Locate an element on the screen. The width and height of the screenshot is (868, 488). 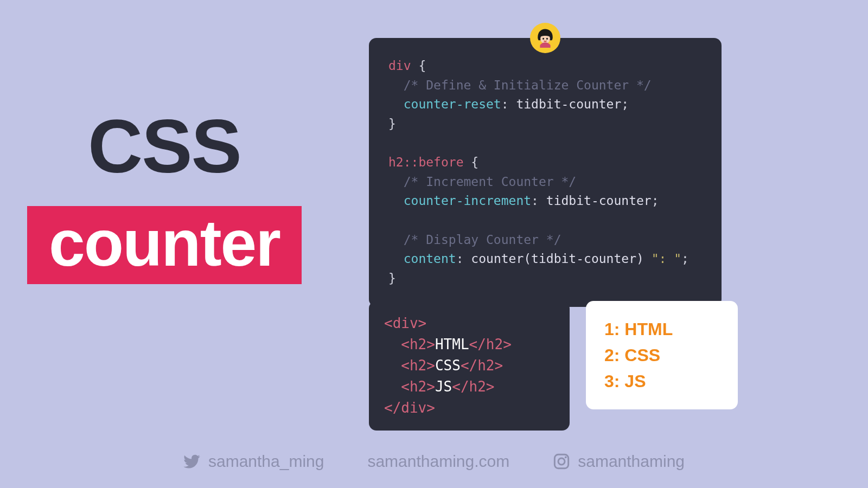
prop-content: content is located at coordinates (430, 259).